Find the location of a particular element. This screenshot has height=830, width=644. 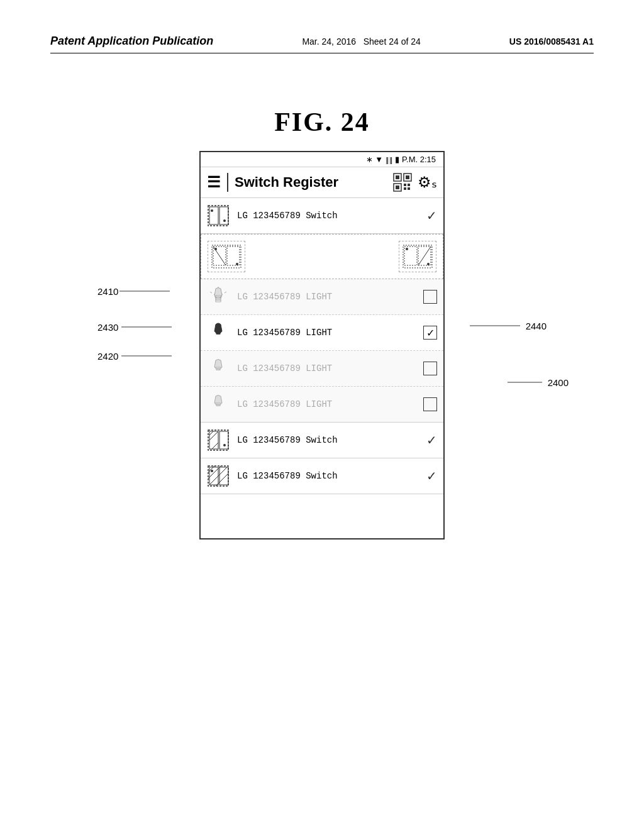

figure-title: FIG. 24 is located at coordinates (322, 122).